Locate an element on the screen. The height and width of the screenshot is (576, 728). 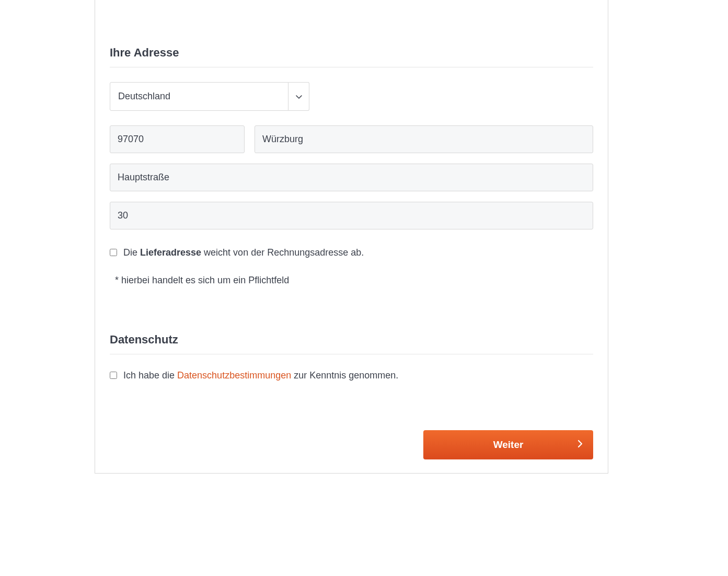
privacy-section-title: Datenschutz is located at coordinates (351, 320).